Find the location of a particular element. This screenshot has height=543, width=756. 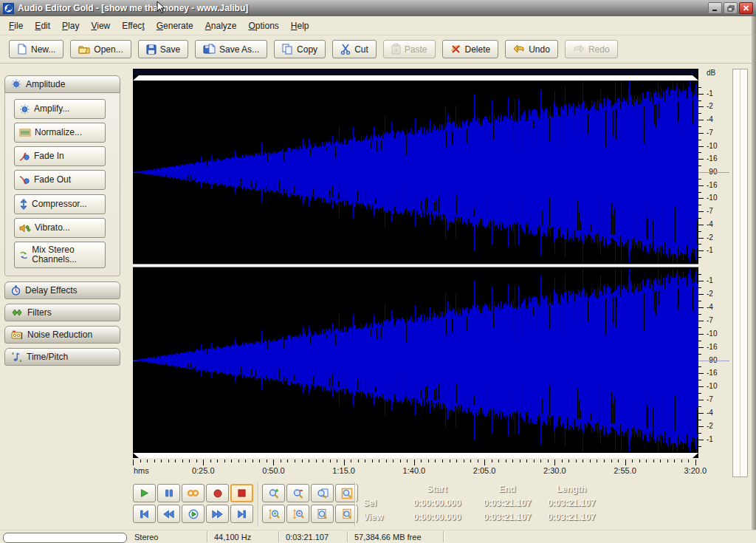

sidebar-group-delay-effects: Delay Effects is located at coordinates (62, 290).